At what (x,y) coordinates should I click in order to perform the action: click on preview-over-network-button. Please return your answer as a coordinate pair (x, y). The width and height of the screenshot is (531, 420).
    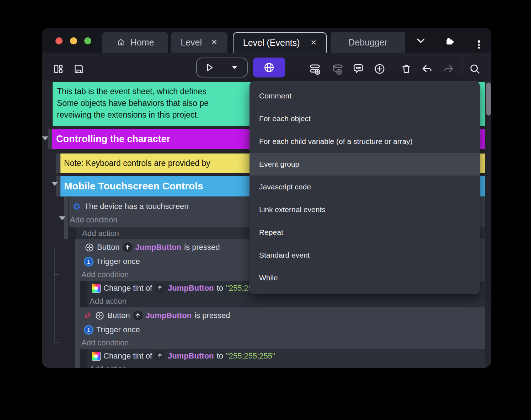
    Looking at the image, I should click on (269, 68).